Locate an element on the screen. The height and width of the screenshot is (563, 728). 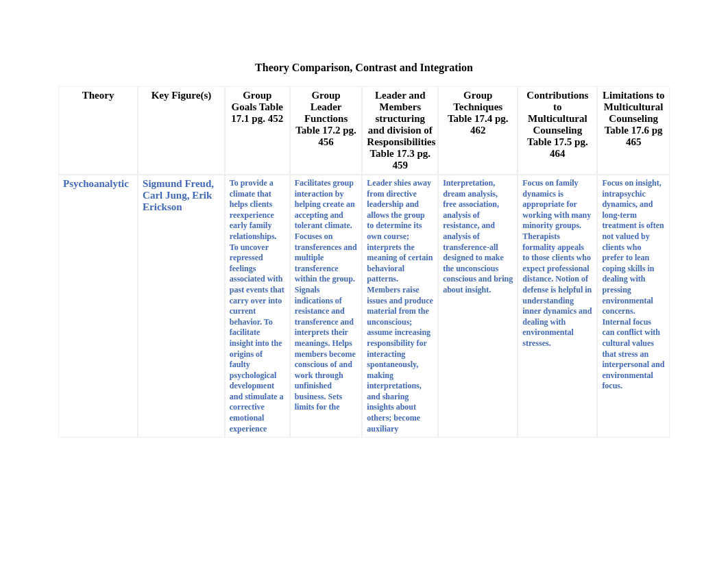
header-contributions: Contributions to Multicultural Counselin… is located at coordinates (557, 130).